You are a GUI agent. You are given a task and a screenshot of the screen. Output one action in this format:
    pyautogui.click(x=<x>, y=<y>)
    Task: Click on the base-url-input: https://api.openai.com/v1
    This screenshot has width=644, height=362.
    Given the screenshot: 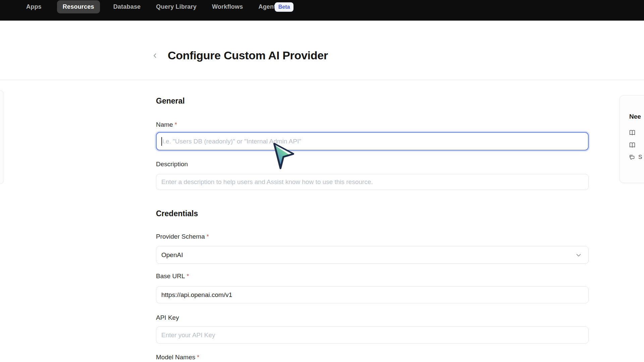 What is the action you would take?
    pyautogui.click(x=372, y=295)
    